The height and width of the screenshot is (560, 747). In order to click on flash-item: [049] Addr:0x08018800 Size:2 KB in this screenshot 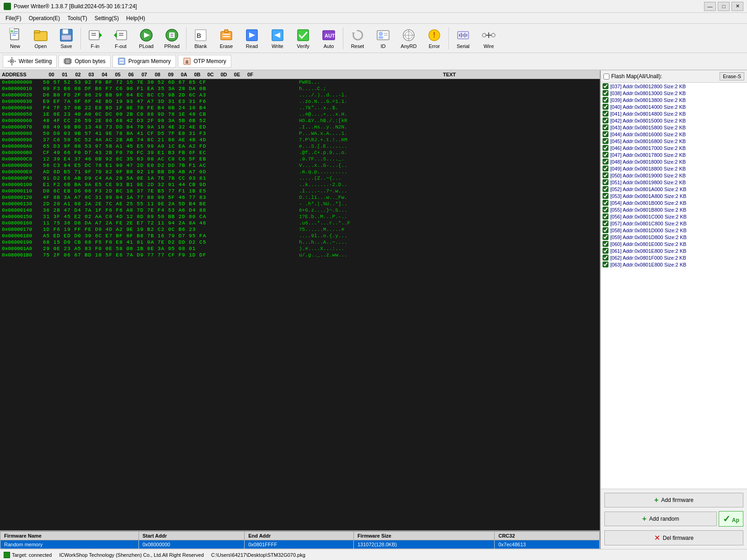, I will do `click(674, 168)`.